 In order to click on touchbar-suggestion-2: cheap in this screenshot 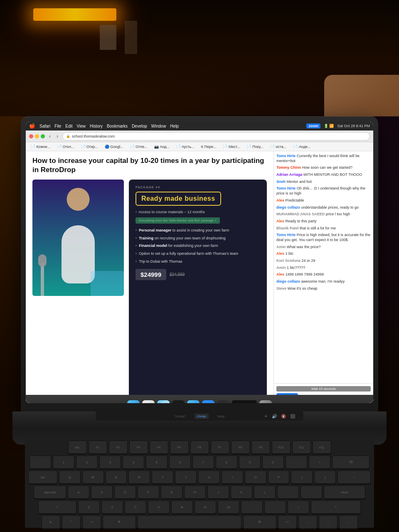, I will do `click(202, 416)`.